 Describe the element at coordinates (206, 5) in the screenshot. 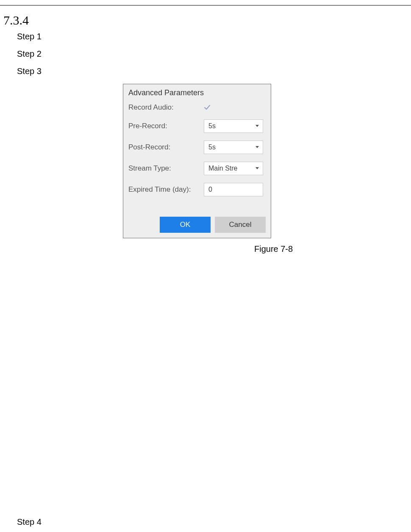

I see `top-rule` at that location.